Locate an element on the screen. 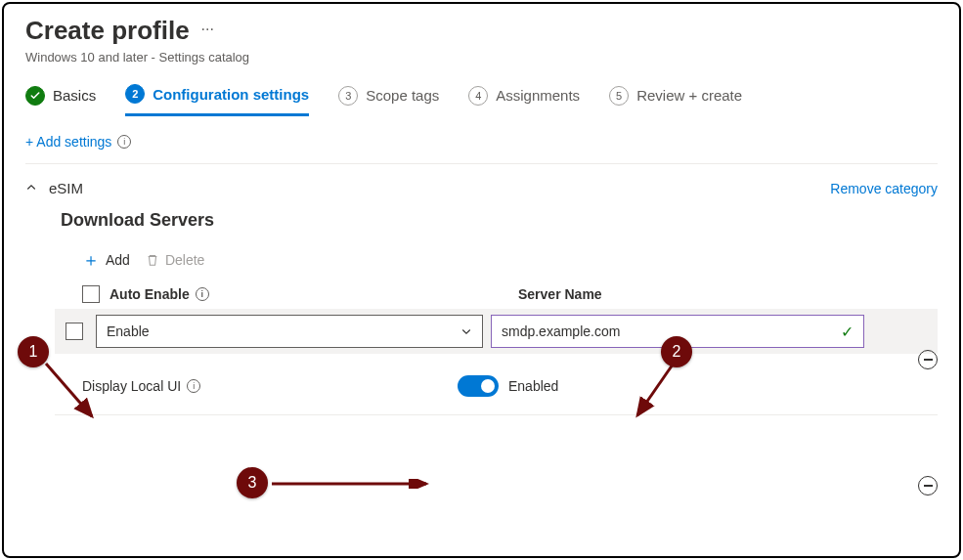 This screenshot has height=560, width=963. callout-3: 3 is located at coordinates (252, 483).